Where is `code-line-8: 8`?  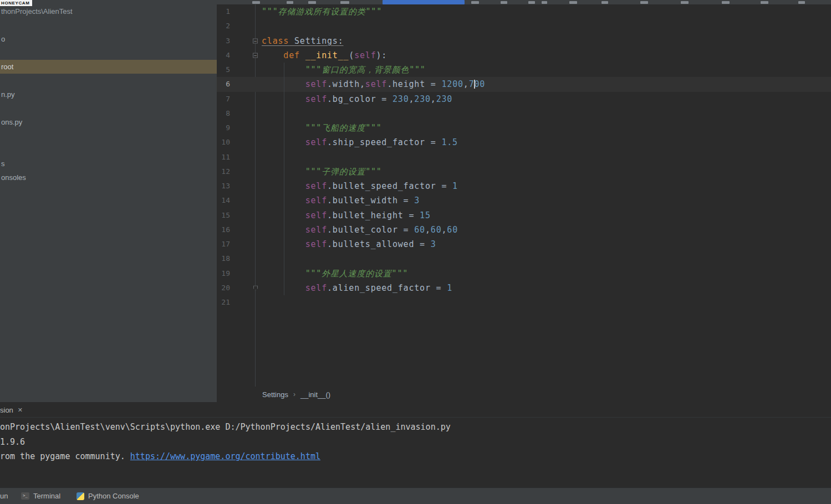 code-line-8: 8 is located at coordinates (524, 114).